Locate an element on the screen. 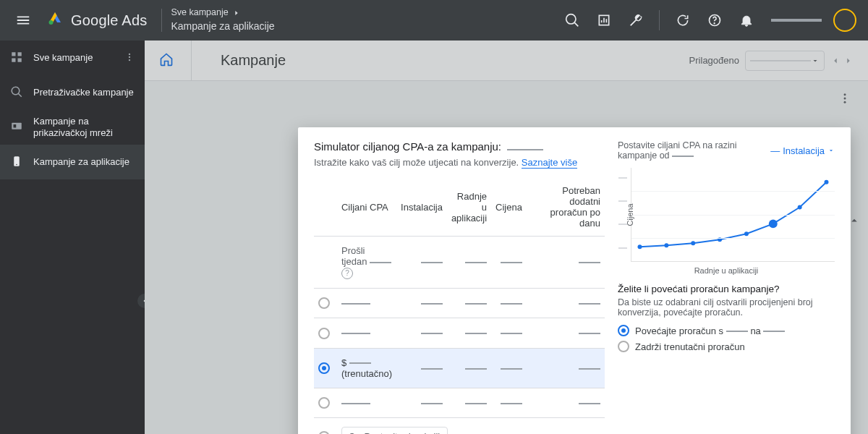 The width and height of the screenshot is (868, 434). grid-icon is located at coordinates (17, 58).